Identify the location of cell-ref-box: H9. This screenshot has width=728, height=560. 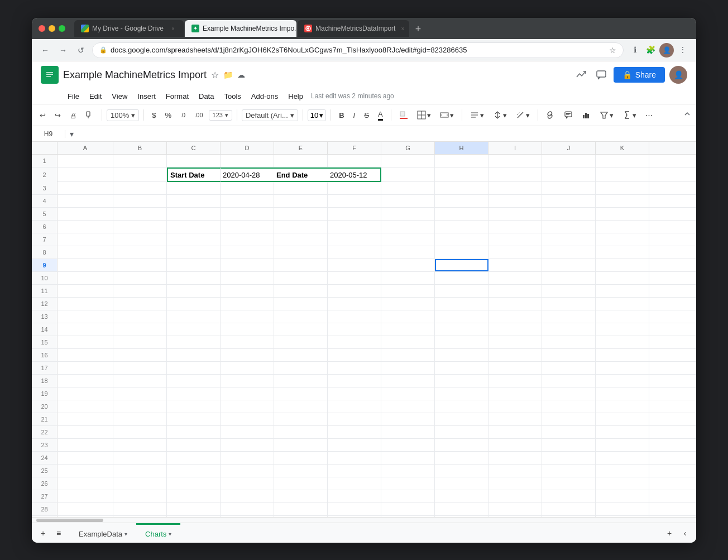
(49, 134).